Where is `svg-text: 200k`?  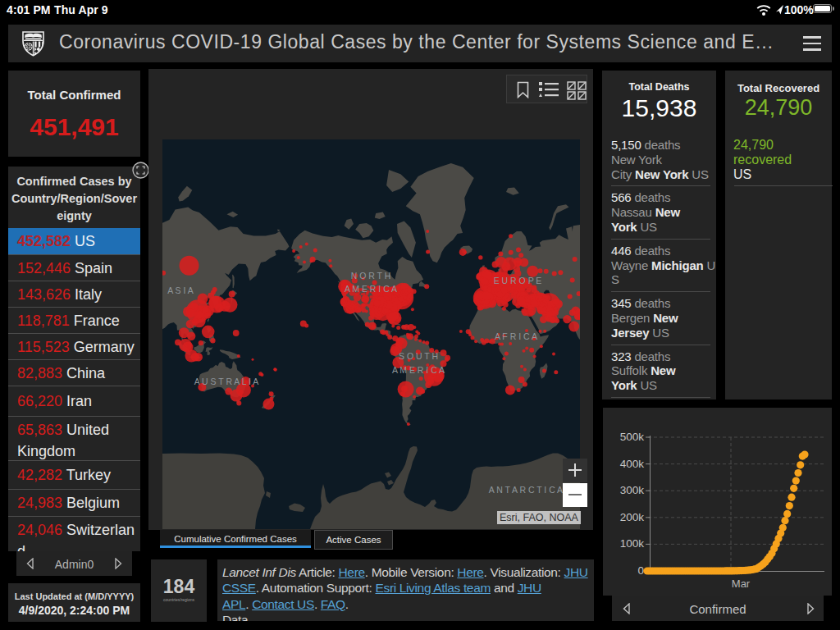
svg-text: 200k is located at coordinates (632, 517).